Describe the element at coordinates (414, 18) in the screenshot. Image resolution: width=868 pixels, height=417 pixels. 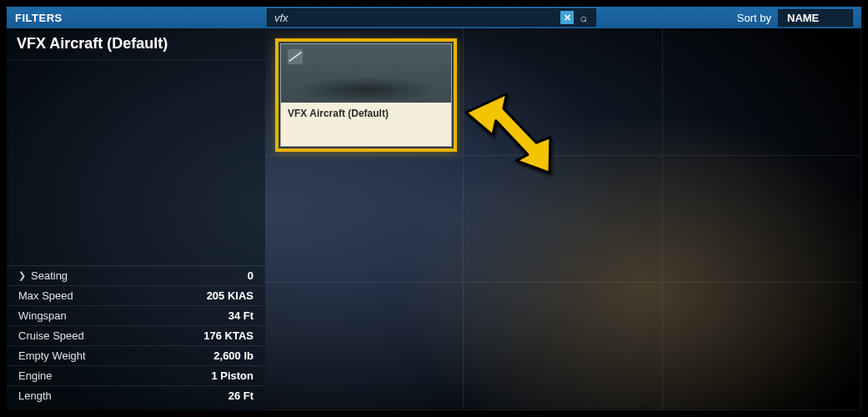
I see `search-input` at that location.